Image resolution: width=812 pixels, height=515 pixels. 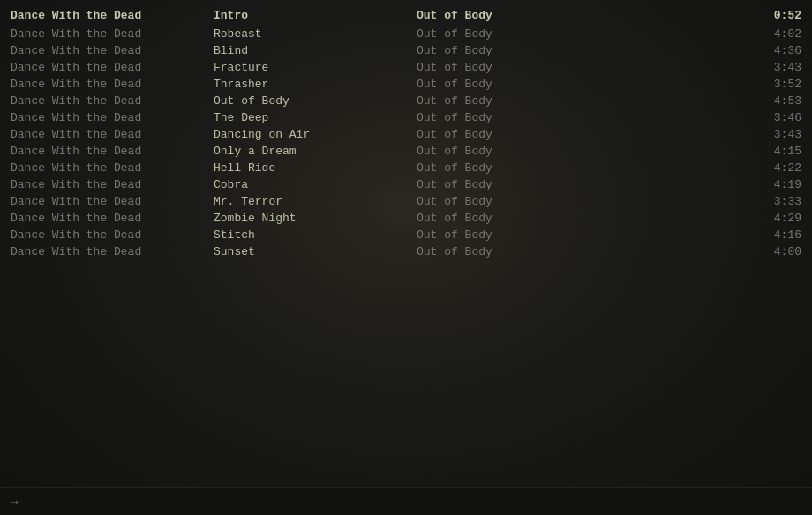 I want to click on table-row: Dance With the DeadOut of BodyOut of Bod…, so click(x=406, y=101).